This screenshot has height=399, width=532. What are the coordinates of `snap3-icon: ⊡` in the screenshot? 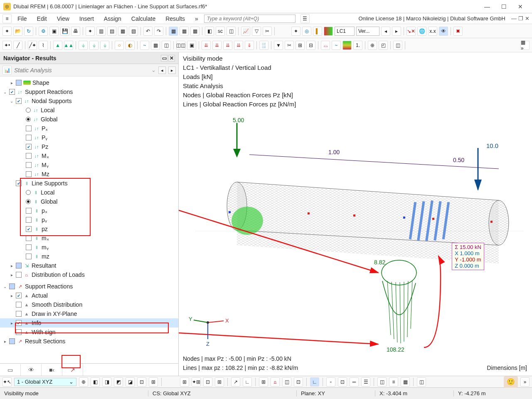 It's located at (208, 382).